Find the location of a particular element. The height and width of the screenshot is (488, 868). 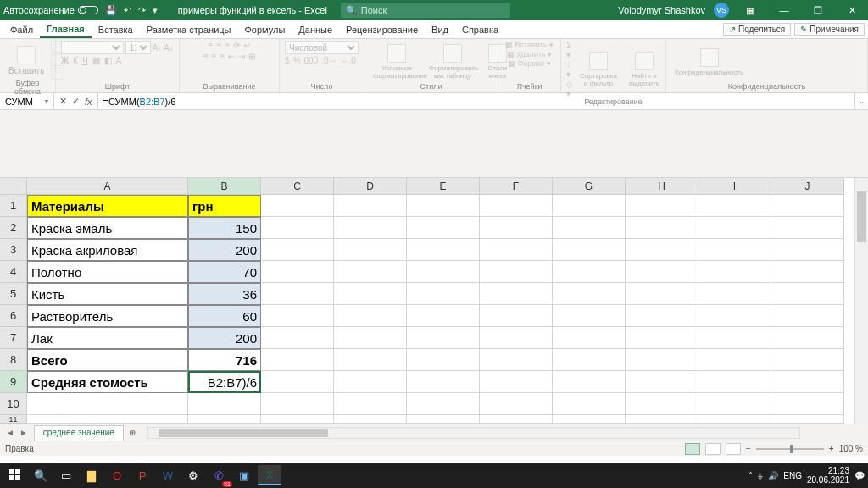

cell-C2 is located at coordinates (298, 228).